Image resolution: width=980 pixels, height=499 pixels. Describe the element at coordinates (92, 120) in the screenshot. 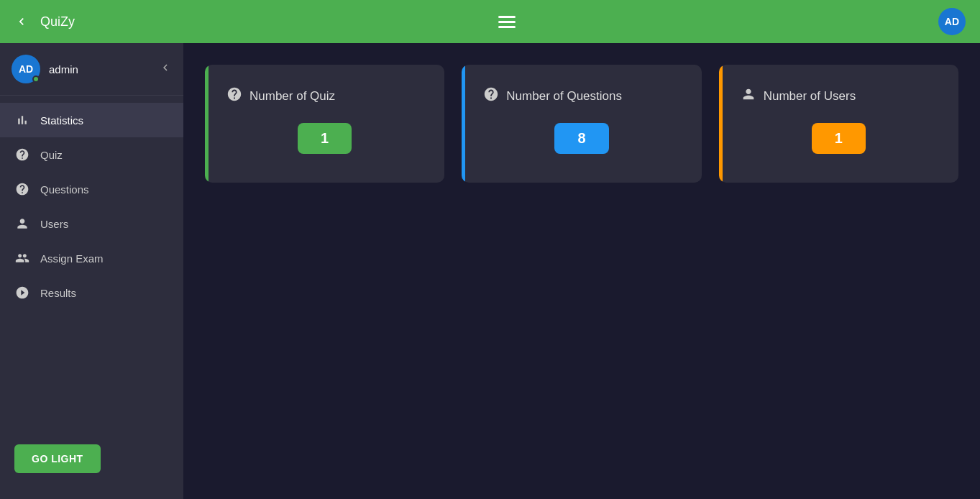

I see `sidebar-item-statistics: Statistics` at that location.